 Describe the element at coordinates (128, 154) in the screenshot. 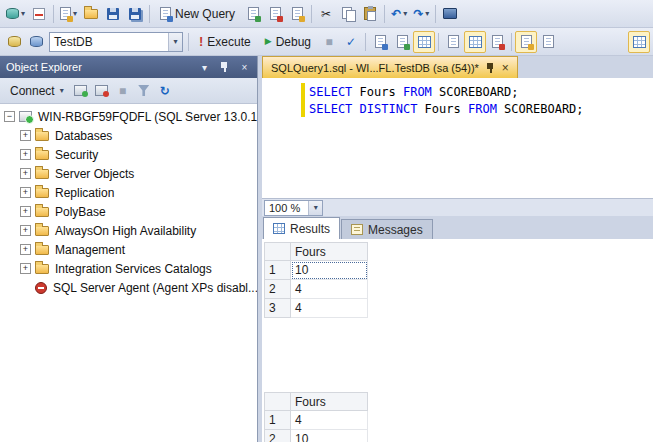

I see `tree-item-security: + Security` at that location.